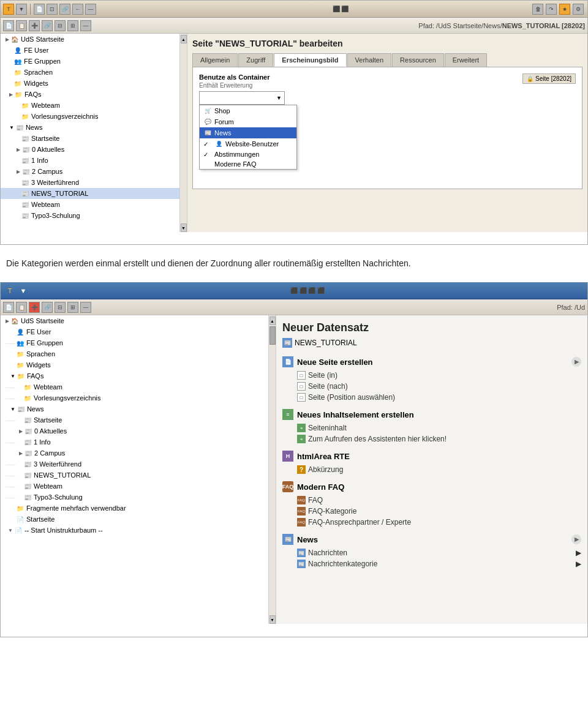  I want to click on b-tree-aktuelles: ▶ 📰 0 Aktuelles, so click(135, 431).